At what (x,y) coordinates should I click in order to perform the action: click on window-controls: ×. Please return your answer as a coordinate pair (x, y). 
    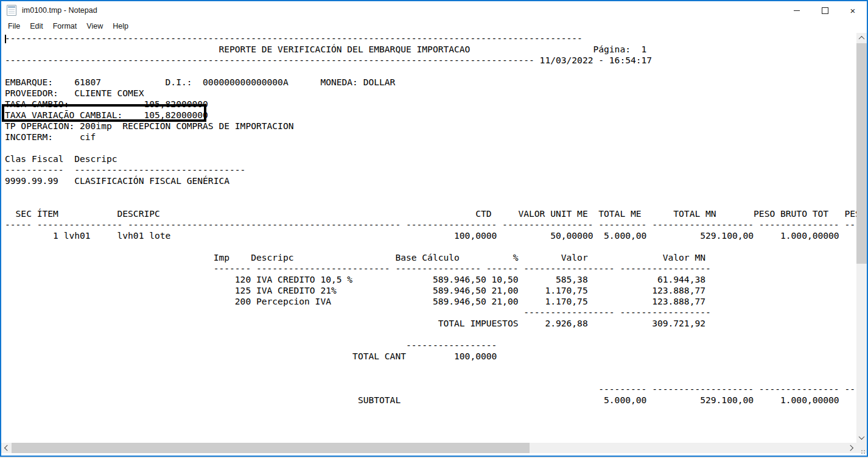
    Looking at the image, I should click on (825, 10).